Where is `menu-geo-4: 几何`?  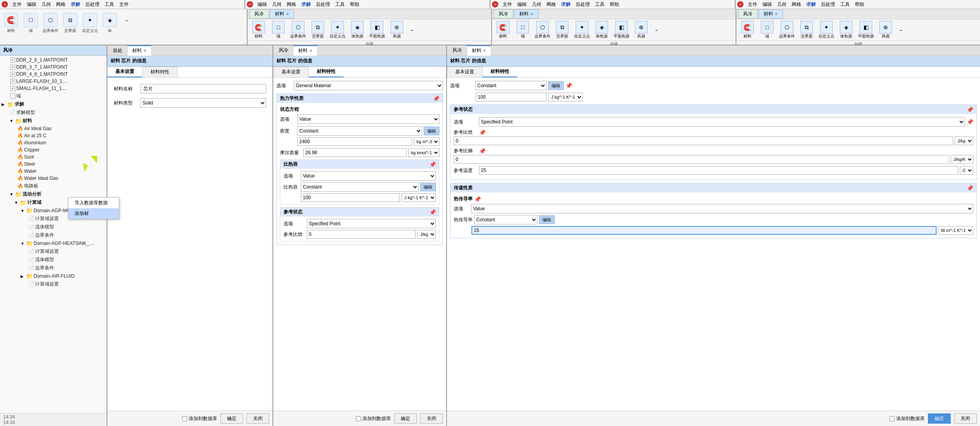
menu-geo-4: 几何 is located at coordinates (782, 5).